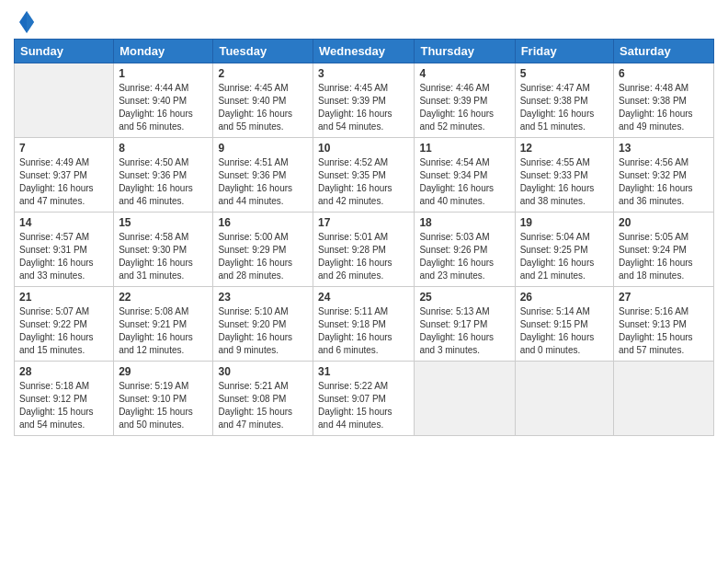 Image resolution: width=728 pixels, height=563 pixels. Describe the element at coordinates (164, 108) in the screenshot. I see `day-info: Sunrise: 4:44 AM Sunset: 9:40 PM Dayligh…` at that location.